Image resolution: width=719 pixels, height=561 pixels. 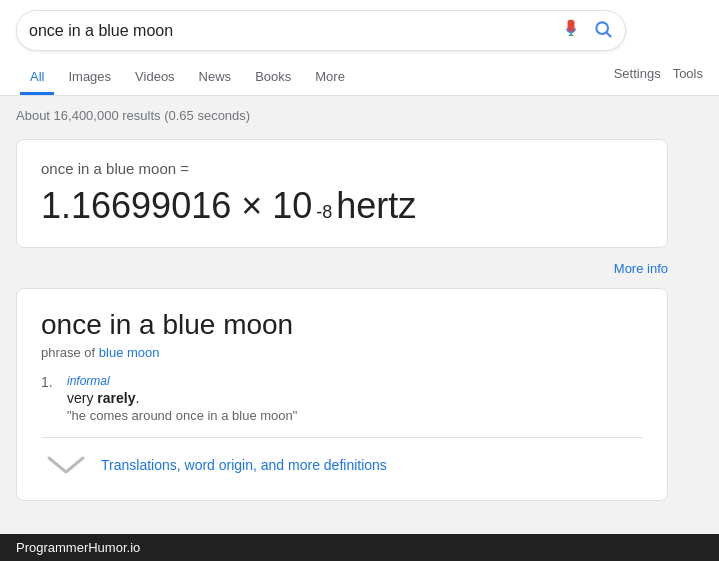 What do you see at coordinates (90, 77) in the screenshot?
I see `tab-images: Images` at bounding box center [90, 77].